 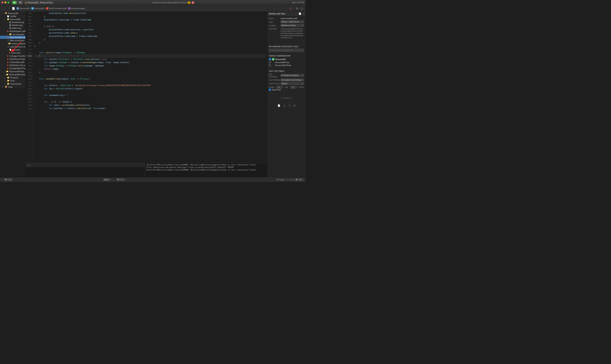 What do you see at coordinates (3, 8) in the screenshot?
I see `back-arrow: ‹` at bounding box center [3, 8].